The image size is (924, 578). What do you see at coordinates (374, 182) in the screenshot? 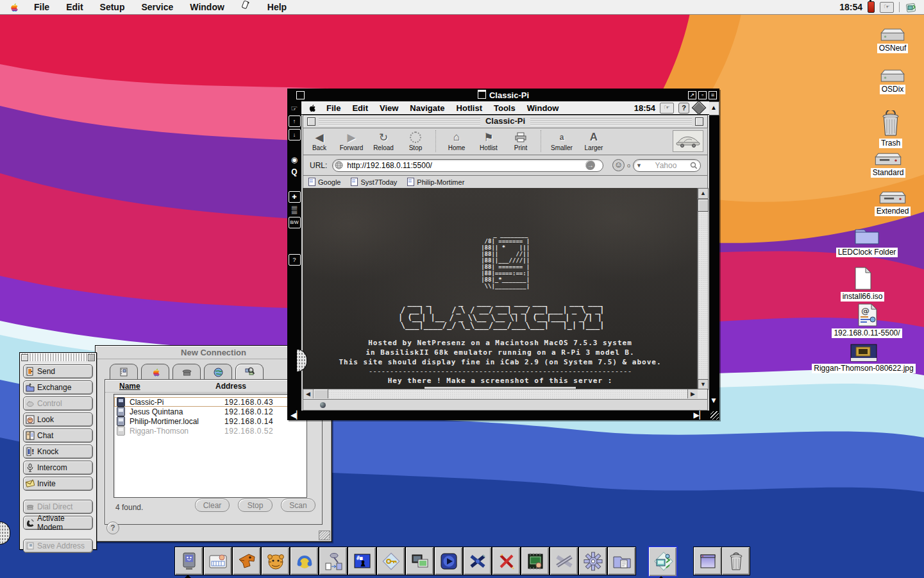
I see `bookmark-syst7today: Syst7Today` at bounding box center [374, 182].